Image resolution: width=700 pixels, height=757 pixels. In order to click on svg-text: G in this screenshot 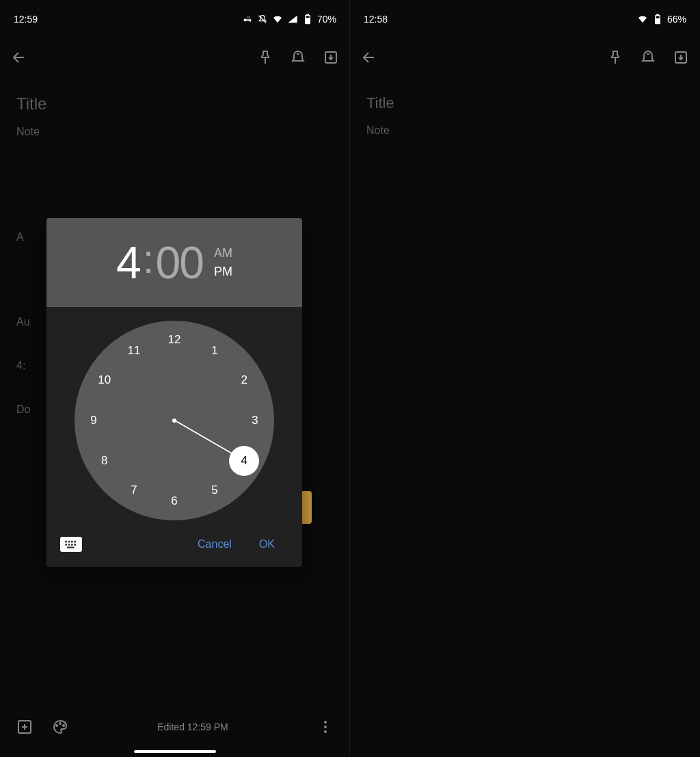, I will do `click(249, 18)`.